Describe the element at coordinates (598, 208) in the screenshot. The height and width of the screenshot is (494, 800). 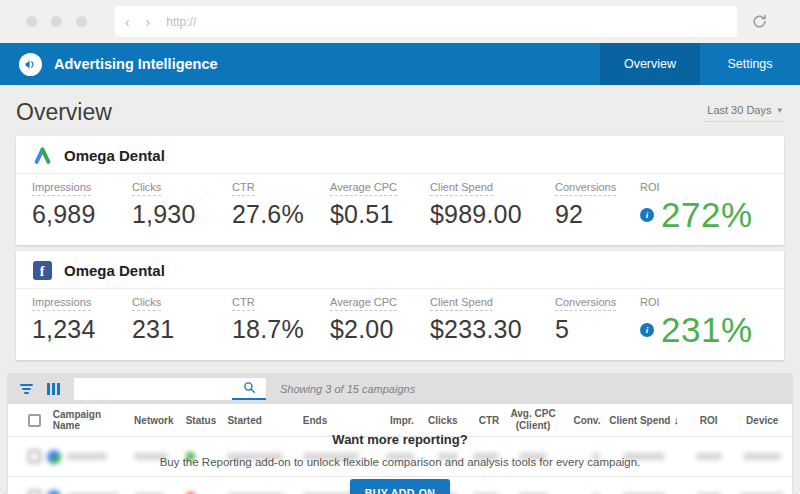
I see `metric-conversions: Conversions 92` at that location.